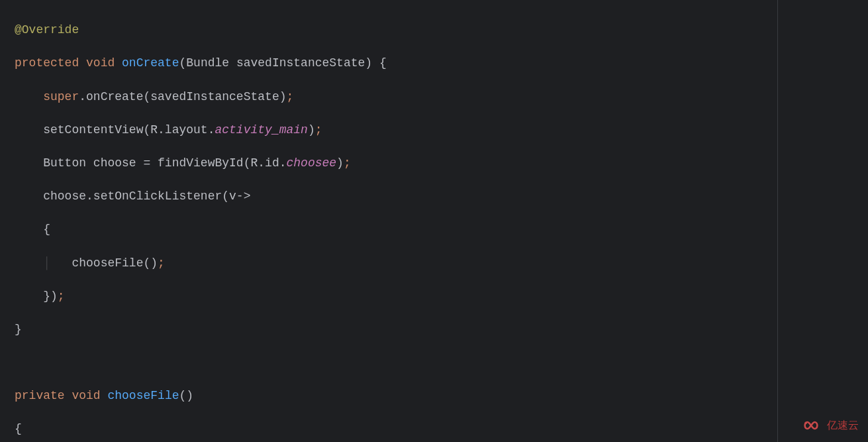  What do you see at coordinates (396, 163) in the screenshot?
I see `code-line: Button choose = findViewById(R.id.choose…` at bounding box center [396, 163].